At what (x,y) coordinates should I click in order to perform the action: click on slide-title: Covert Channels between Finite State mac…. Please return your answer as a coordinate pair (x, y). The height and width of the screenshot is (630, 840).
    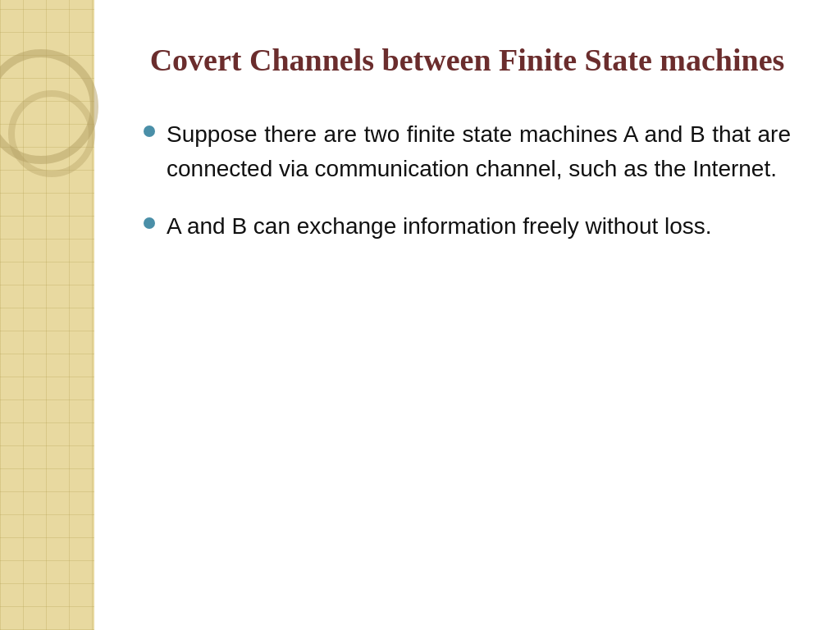
    Looking at the image, I should click on (468, 61).